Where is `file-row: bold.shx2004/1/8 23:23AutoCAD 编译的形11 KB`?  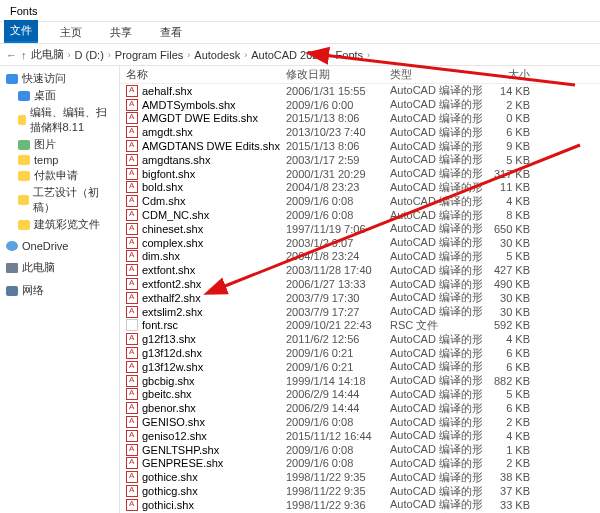 file-row: bold.shx2004/1/8 23:23AutoCAD 编译的形11 KB is located at coordinates (360, 188).